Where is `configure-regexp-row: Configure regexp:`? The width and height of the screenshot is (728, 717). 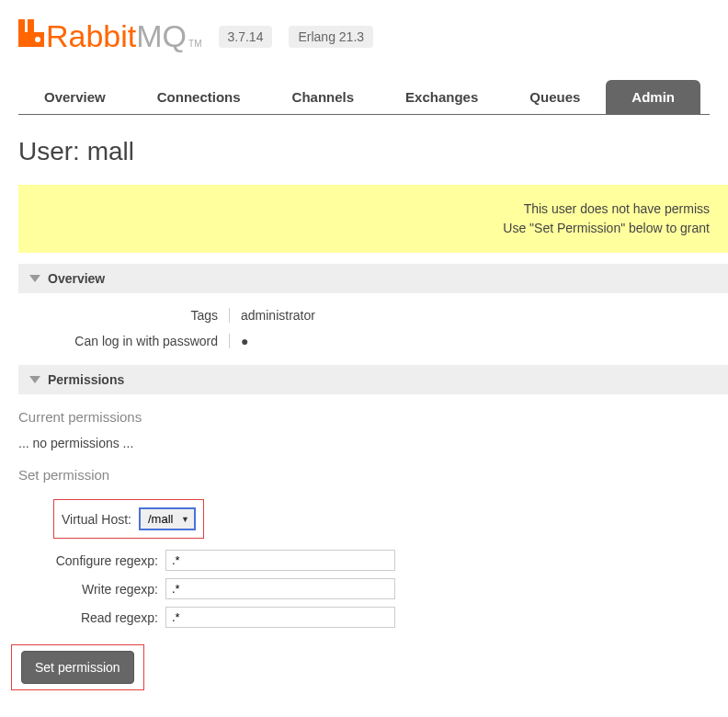 configure-regexp-row: Configure regexp: is located at coordinates (373, 561).